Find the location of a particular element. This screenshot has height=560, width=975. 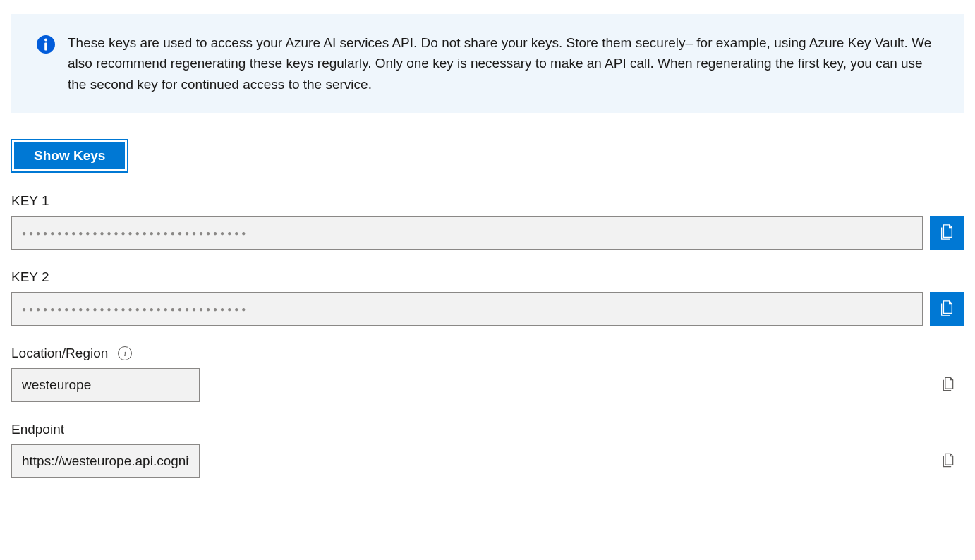

endpoint-label: Endpoint is located at coordinates (488, 430).